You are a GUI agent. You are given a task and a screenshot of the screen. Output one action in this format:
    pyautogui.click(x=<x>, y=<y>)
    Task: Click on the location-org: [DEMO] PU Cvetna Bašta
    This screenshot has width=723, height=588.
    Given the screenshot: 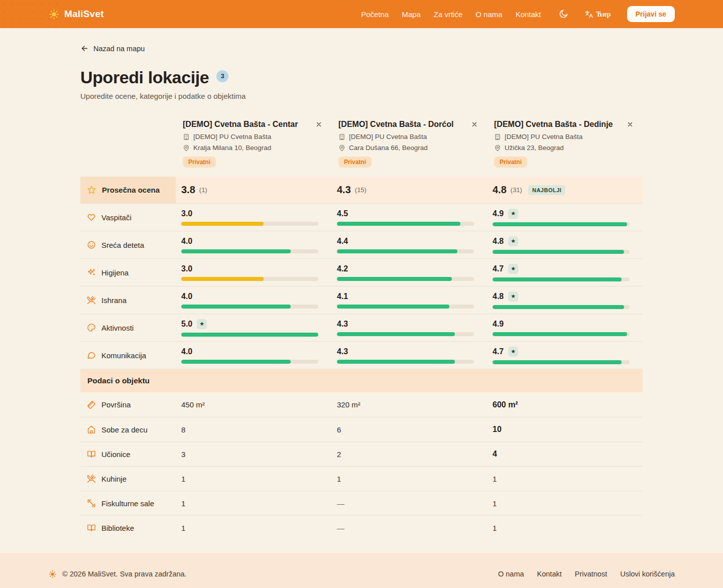 What is the action you would take?
    pyautogui.click(x=543, y=136)
    